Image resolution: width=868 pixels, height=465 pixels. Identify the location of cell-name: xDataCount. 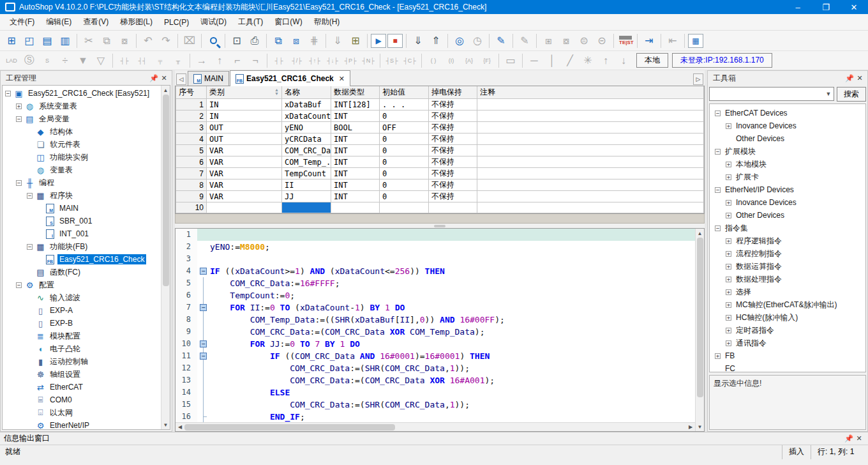
(306, 116).